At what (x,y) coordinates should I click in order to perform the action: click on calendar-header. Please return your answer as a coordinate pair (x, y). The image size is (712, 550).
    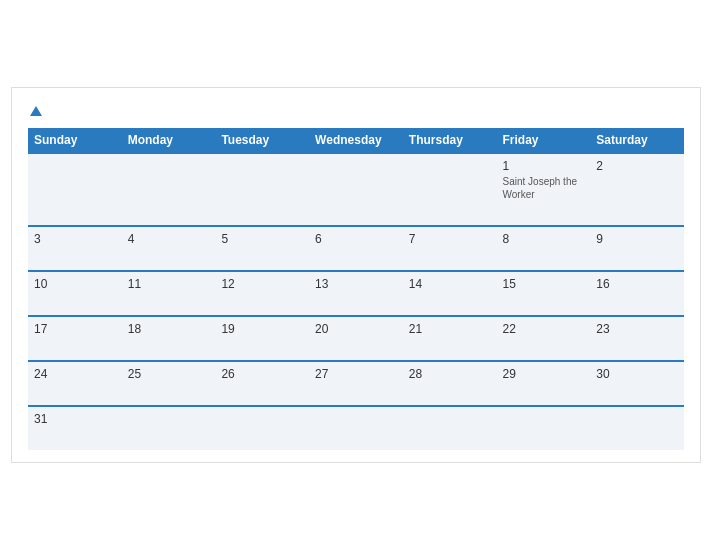
    Looking at the image, I should click on (356, 111).